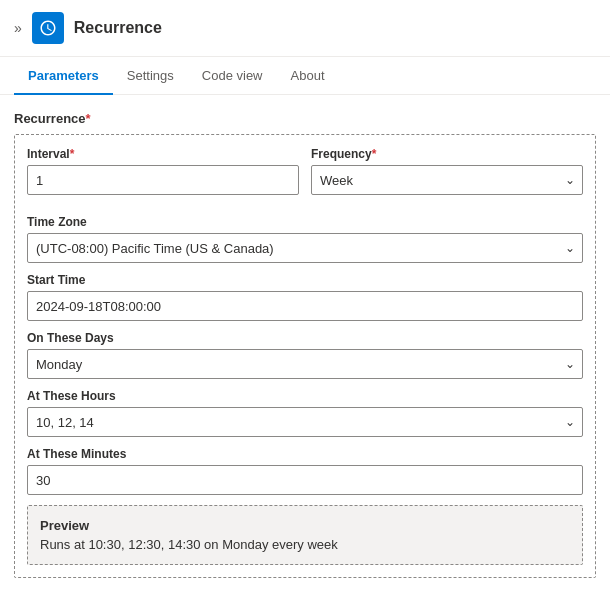  I want to click on interval-frequency-row: Interval* Frequency* Second Minute Hour …, so click(305, 176).